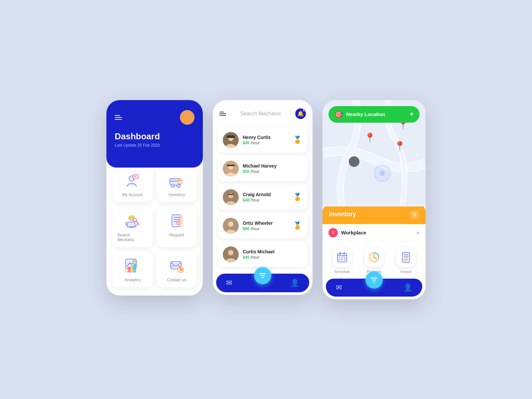  Describe the element at coordinates (177, 266) in the screenshot. I see `contact-icon: ☎` at that location.